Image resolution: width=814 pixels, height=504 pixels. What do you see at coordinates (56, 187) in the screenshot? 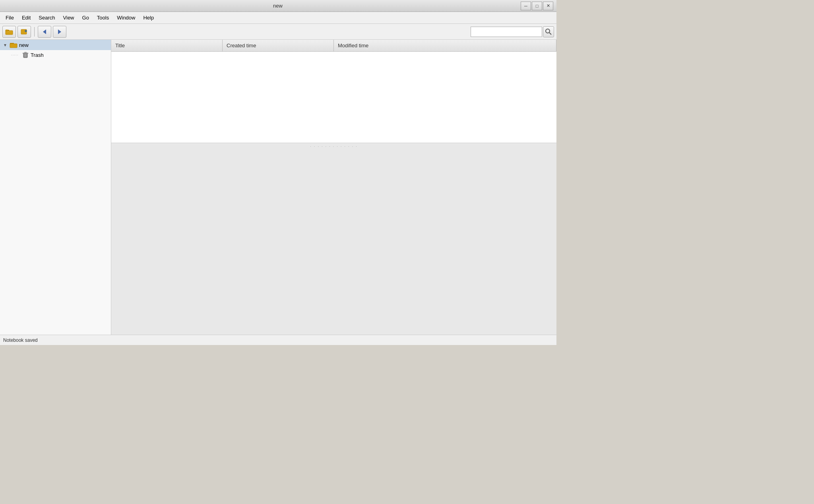
I see `sidebar: ▼ new ····· Trash` at bounding box center [56, 187].